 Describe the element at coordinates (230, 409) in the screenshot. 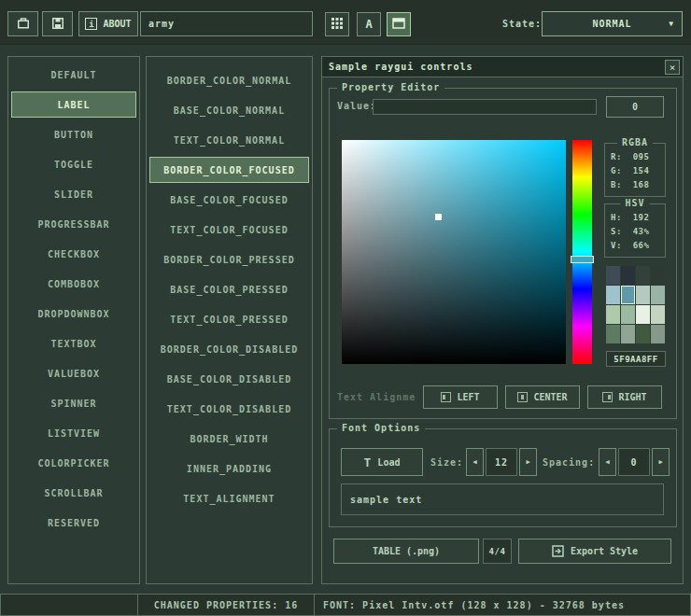

I see `property-item-text-color-disabled: TEXT_COLOR_DISABLED` at that location.